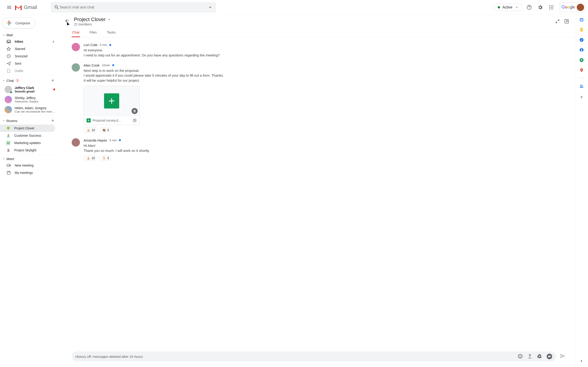  Describe the element at coordinates (9, 7) in the screenshot. I see `hamburger-menu` at that location.